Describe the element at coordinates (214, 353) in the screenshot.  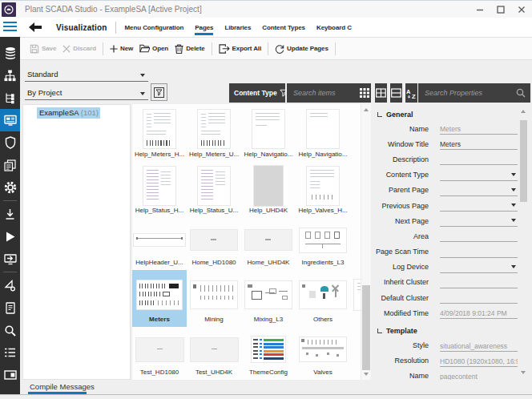
I see `page-thumbnail-test-uhd4k: Test_UHD4K` at that location.